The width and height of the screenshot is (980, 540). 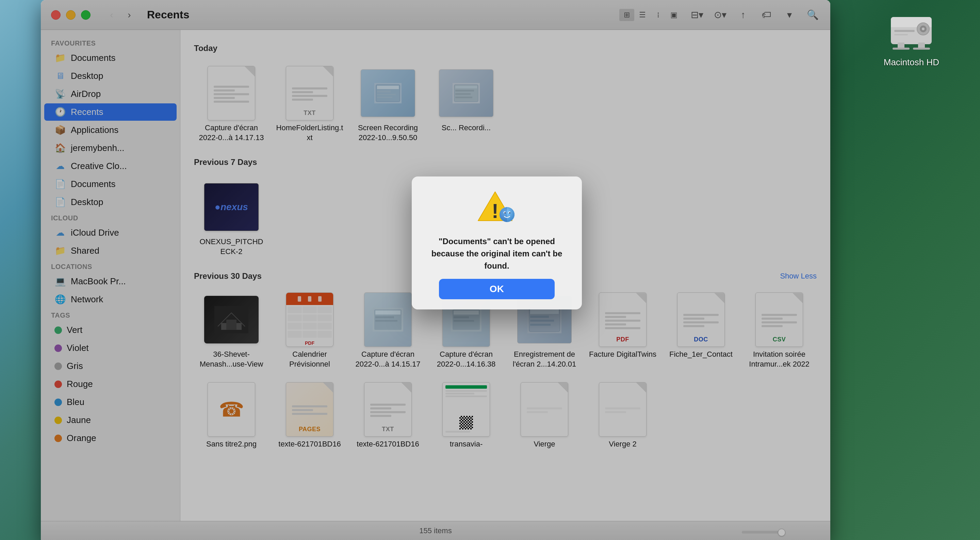 I want to click on modal-dialog: !, so click(x=497, y=243).